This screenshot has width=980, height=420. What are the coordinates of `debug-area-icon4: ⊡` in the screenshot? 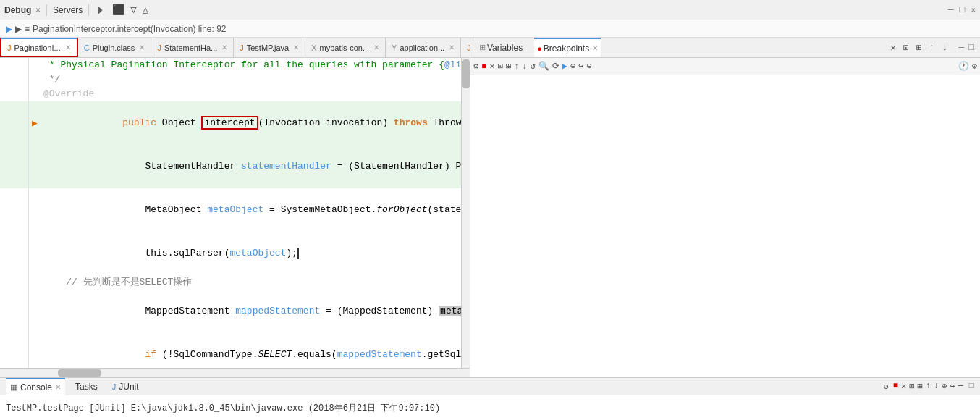 It's located at (501, 67).